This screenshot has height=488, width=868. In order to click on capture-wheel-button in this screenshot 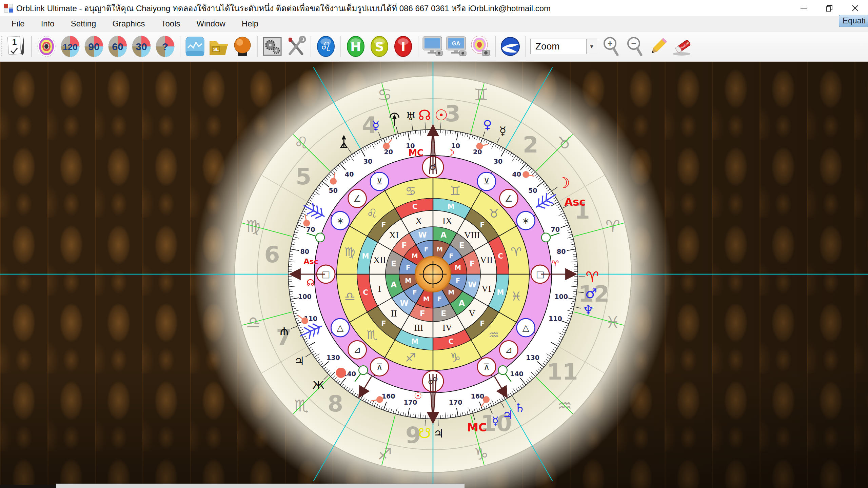, I will do `click(480, 46)`.